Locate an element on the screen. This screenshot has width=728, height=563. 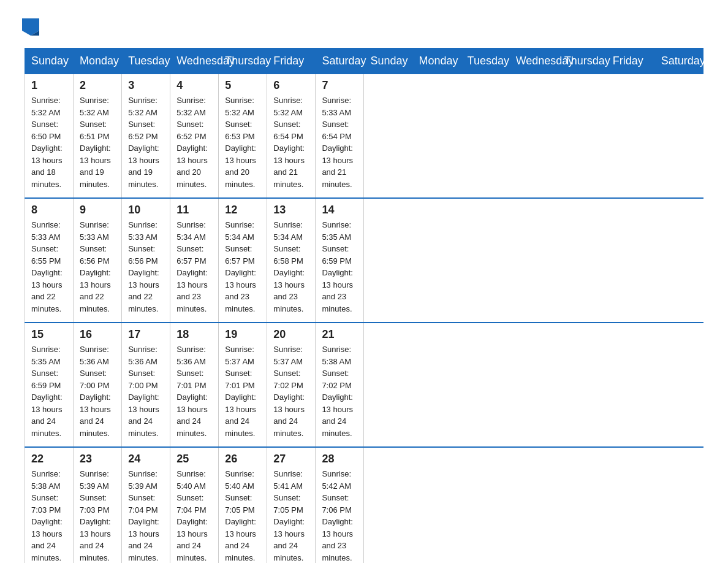
day-info: Sunrise: 5:33 AMSunset: 6:55 PMDaylight:… is located at coordinates (49, 267).